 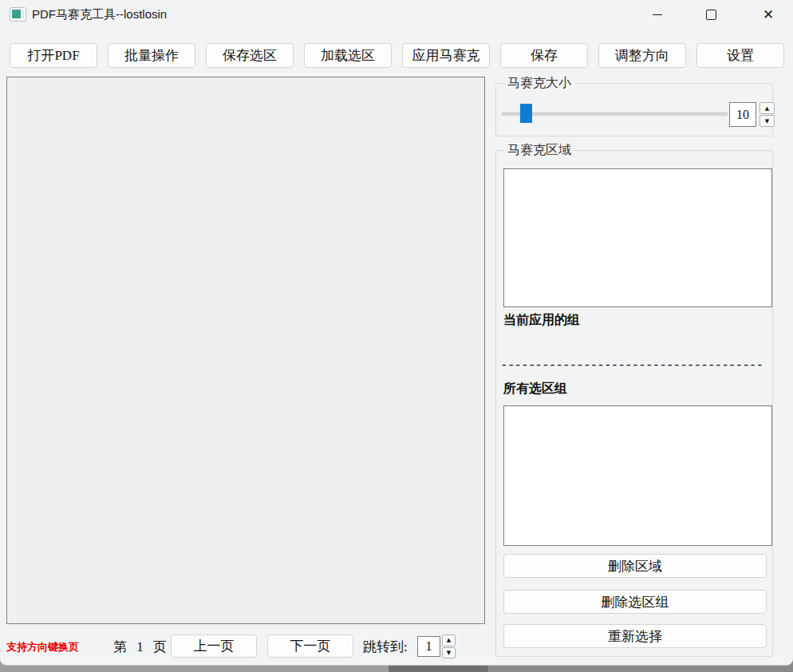 What do you see at coordinates (152, 56) in the screenshot?
I see `batch-operation-button: 批量操作` at bounding box center [152, 56].